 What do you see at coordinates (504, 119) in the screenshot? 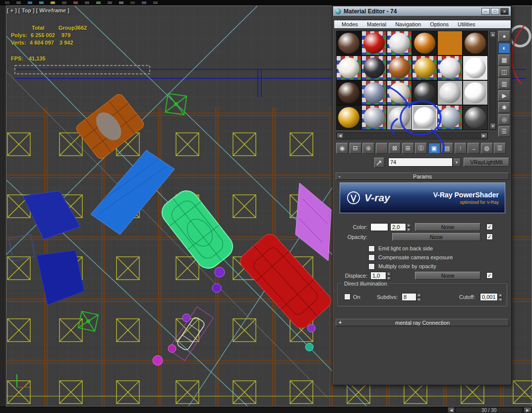
I see `select-by-material-icon: ◎` at bounding box center [504, 119].